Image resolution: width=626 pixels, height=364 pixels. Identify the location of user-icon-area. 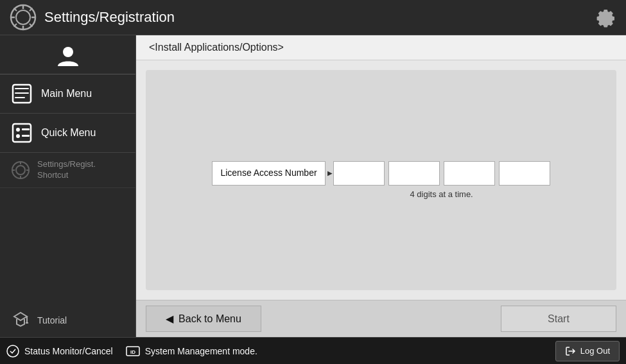
(68, 55).